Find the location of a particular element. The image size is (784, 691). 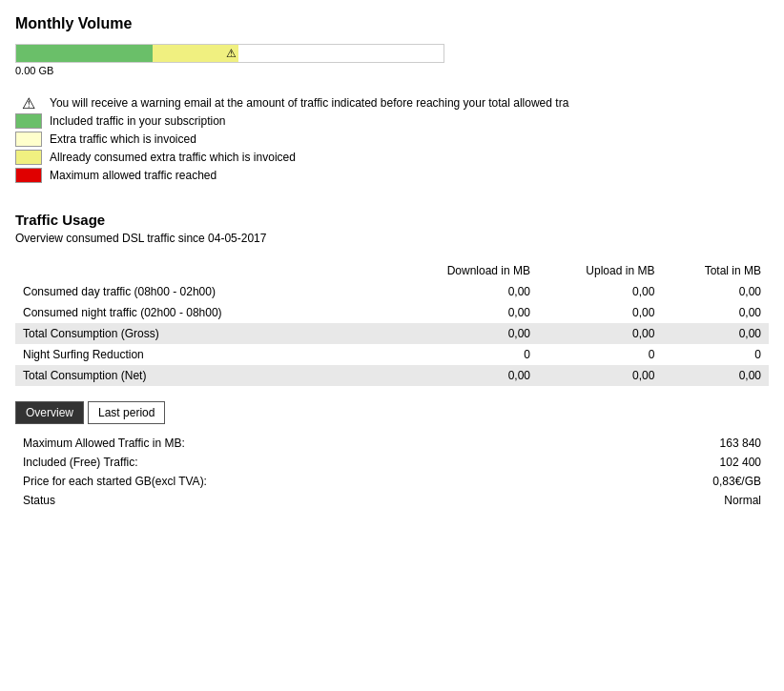

legend-text: You will receive a warning email at the … is located at coordinates (309, 103).